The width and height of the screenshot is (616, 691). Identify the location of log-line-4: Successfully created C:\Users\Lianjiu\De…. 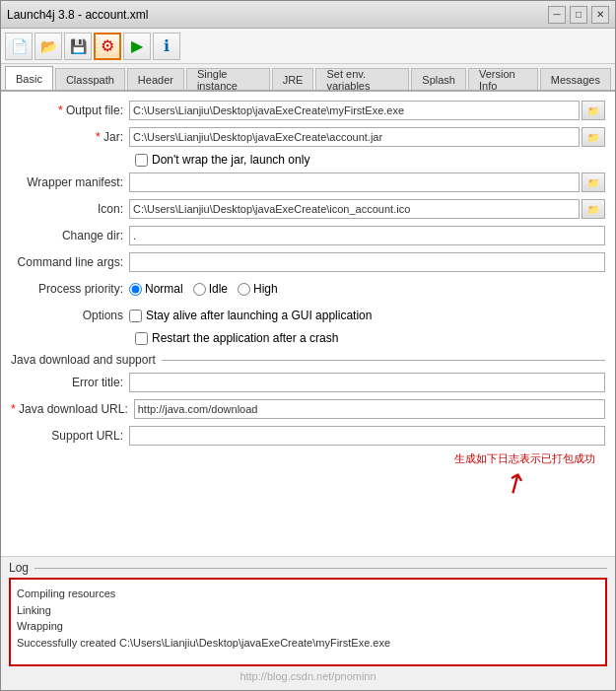
(308, 643).